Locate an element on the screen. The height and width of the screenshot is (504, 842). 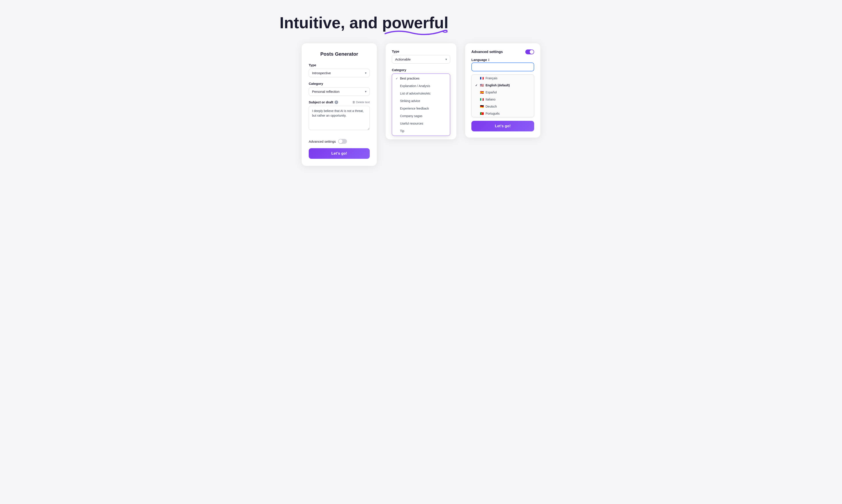
category-item-label: Best practices is located at coordinates (410, 78).